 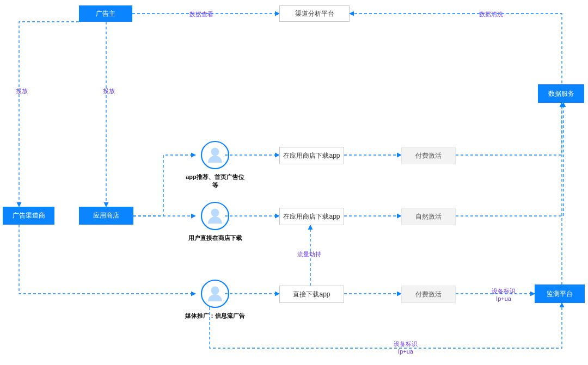 What do you see at coordinates (560, 294) in the screenshot?
I see `node-monitor-platform: 监测平台` at bounding box center [560, 294].